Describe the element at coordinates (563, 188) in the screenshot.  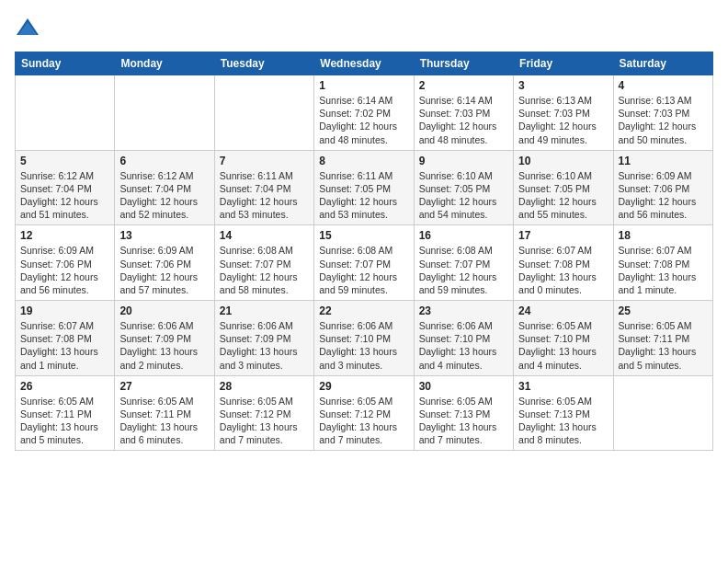
I see `calendar-cell: 10Sunrise: 6:10 AM Sunset: 7:05 PM Dayli…` at that location.